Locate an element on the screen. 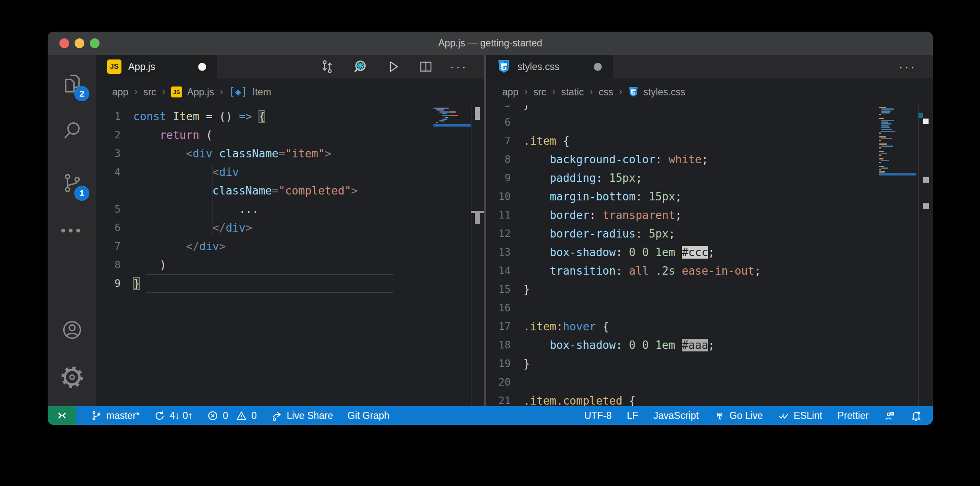 The image size is (980, 486). code-text: border-radius: 5px; is located at coordinates (599, 234).